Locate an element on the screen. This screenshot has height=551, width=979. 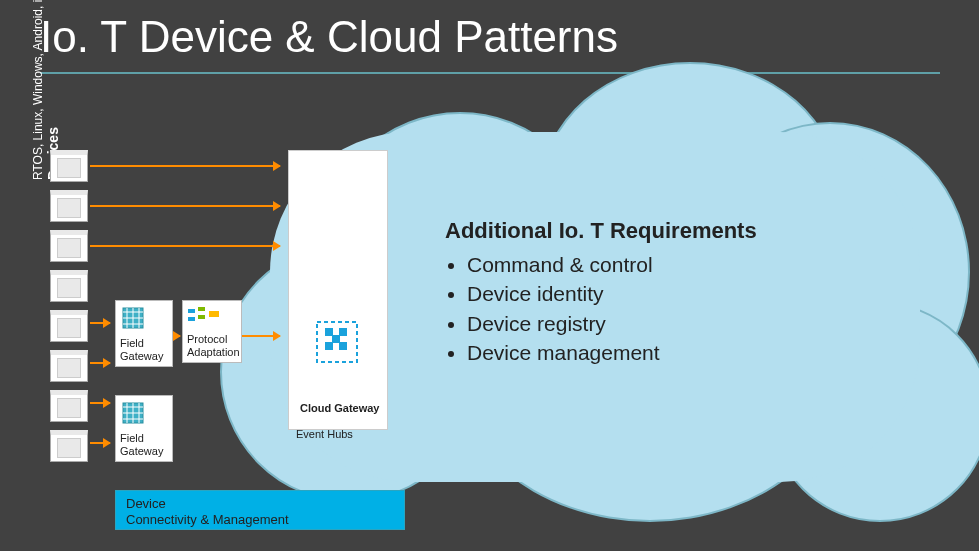
devices-sub-label: RTOS, Linux, Windows, Android, i. OS is located at coordinates (38, 90).